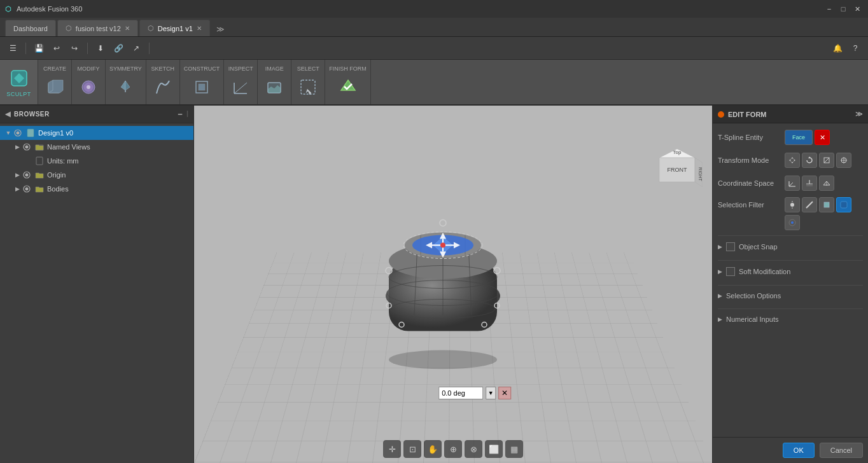 Image resolution: width=868 pixels, height=463 pixels. I want to click on transform-move-button, so click(792, 160).